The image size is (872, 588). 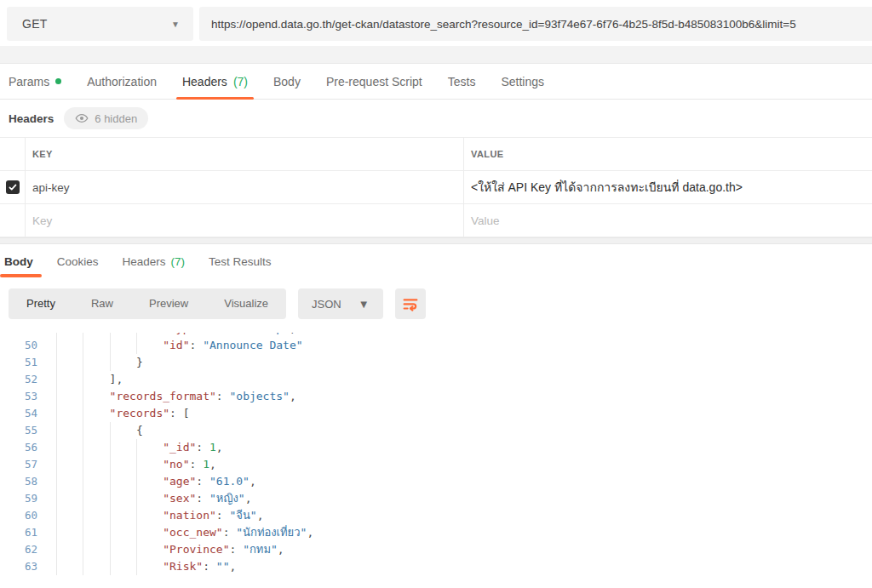 I want to click on format-select: JSON ▼, so click(x=341, y=304).